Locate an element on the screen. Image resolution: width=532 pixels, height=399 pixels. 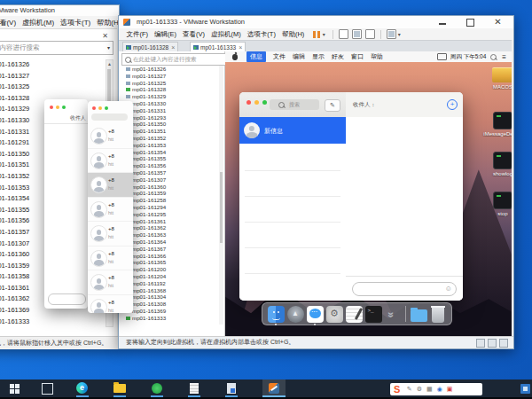
menu-item: 虚拟机(M) is located at coordinates (226, 35).